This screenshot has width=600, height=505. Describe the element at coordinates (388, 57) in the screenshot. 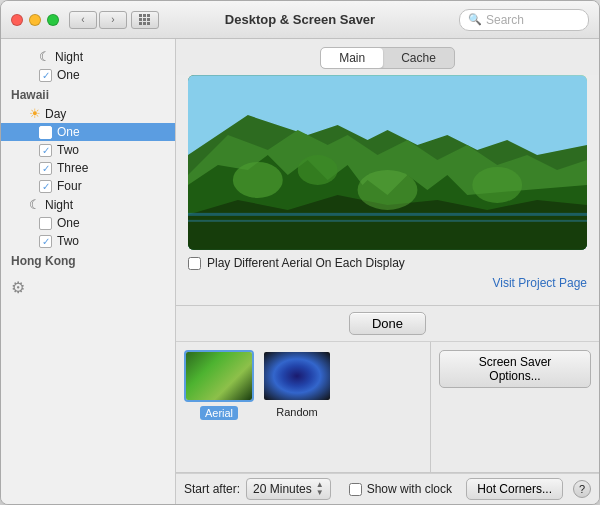

I see `tabs-row: Main Cache` at that location.